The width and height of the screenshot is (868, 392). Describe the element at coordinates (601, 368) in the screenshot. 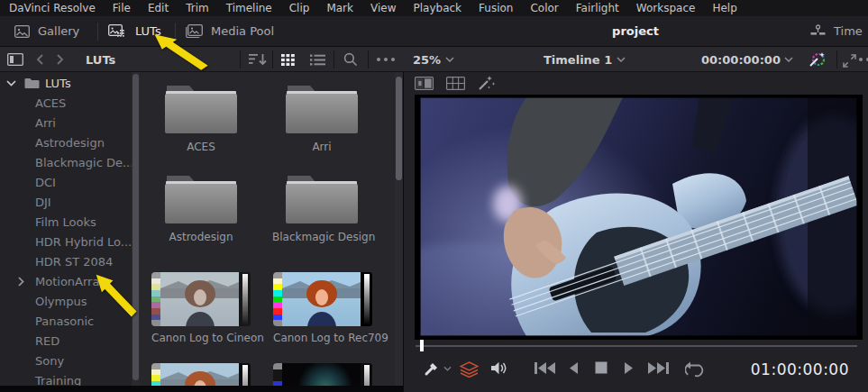

I see `stop-button` at that location.